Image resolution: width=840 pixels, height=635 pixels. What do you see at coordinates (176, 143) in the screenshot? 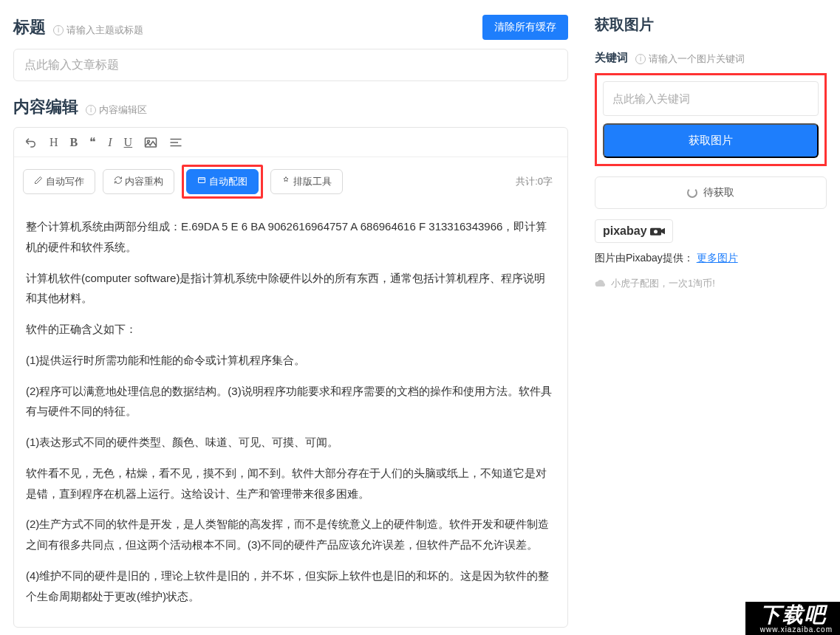
I see `align-icon` at bounding box center [176, 143].